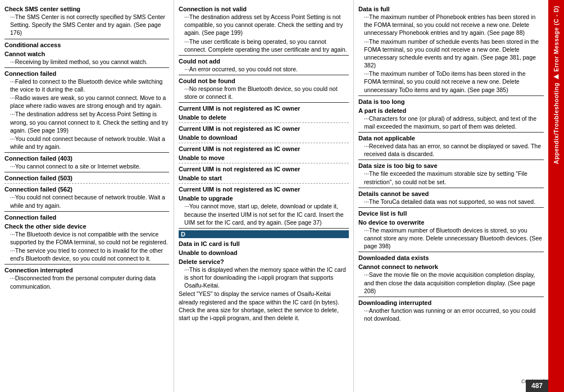  Describe the element at coordinates (87, 25) in the screenshot. I see `entry-indented: ···The SMS Center is not correctly speci…` at that location.